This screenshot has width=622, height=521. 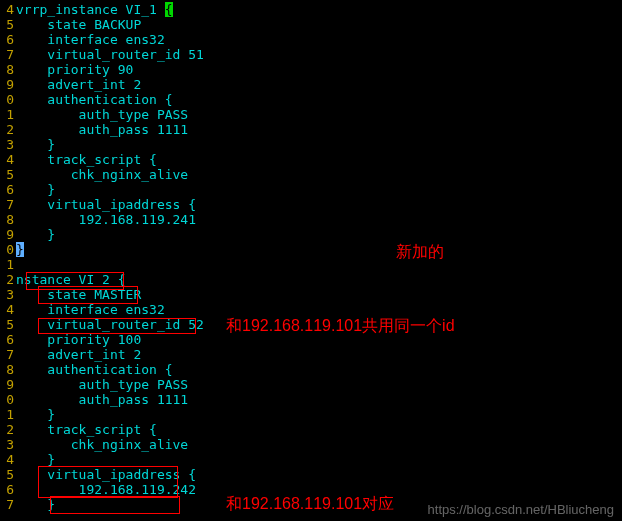 I want to click on cursor-highlight: }, so click(x=20, y=250).